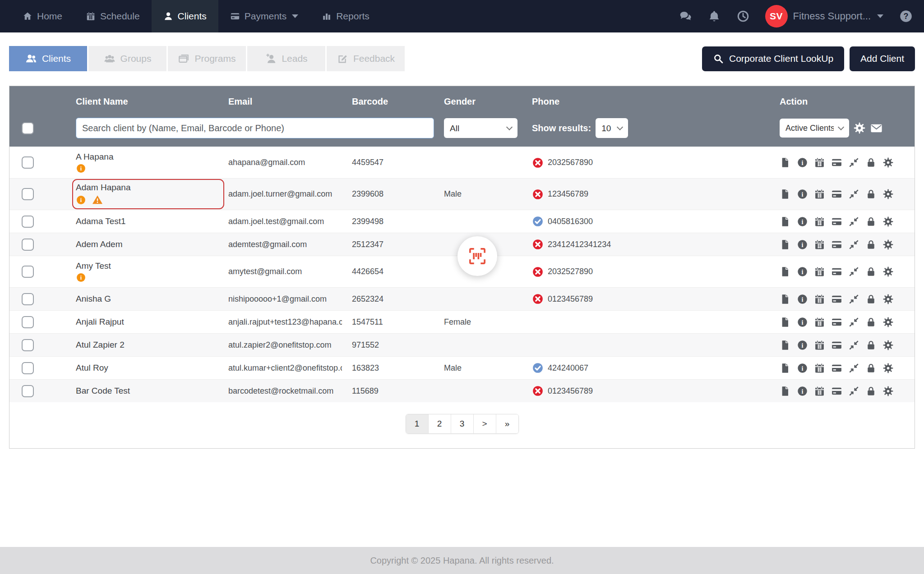  Describe the element at coordinates (477, 256) in the screenshot. I see `barcode-scan-button` at that location.